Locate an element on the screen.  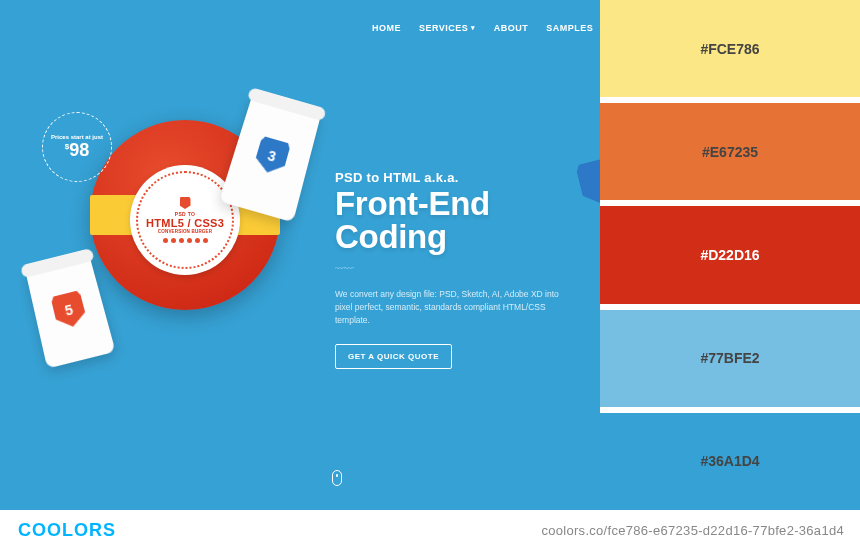
swatch-1: #FCE786 is located at coordinates (730, 48).